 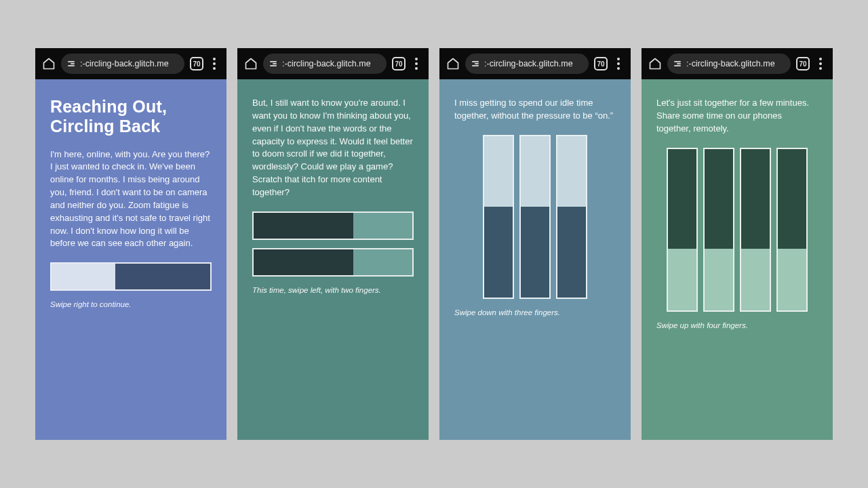 I want to click on body-text: I'm here, online, with you. Are you ther…, so click(x=131, y=199).